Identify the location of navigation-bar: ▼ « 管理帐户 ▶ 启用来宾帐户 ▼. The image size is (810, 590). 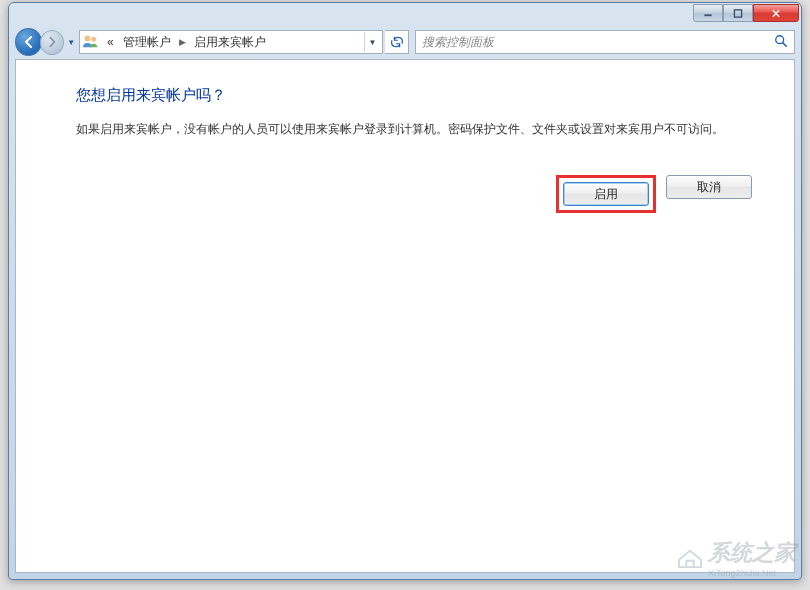
(405, 42).